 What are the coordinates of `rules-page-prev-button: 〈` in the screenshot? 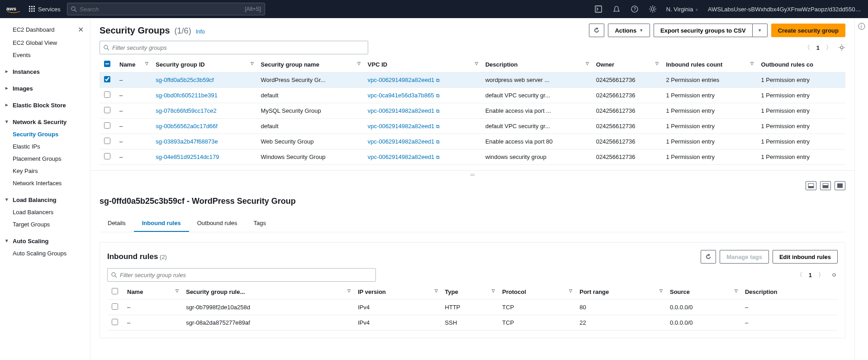 It's located at (800, 275).